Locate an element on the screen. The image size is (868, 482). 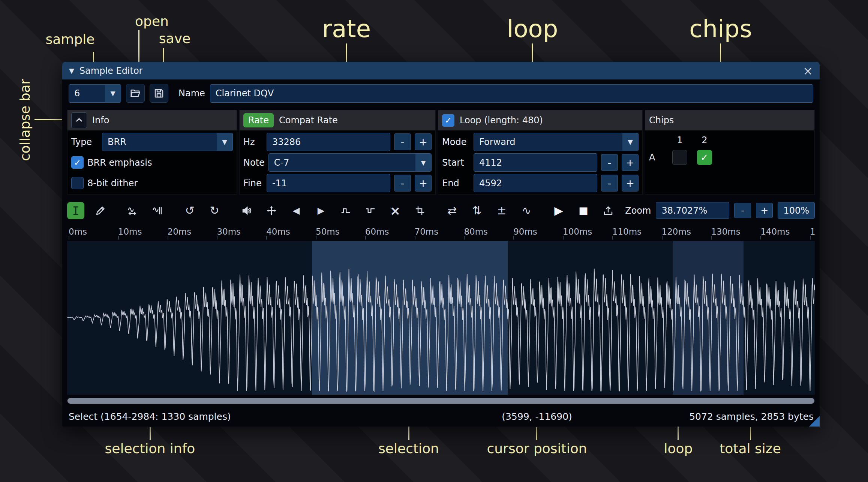
sample-row: 6 ▼ Name is located at coordinates (441, 93).